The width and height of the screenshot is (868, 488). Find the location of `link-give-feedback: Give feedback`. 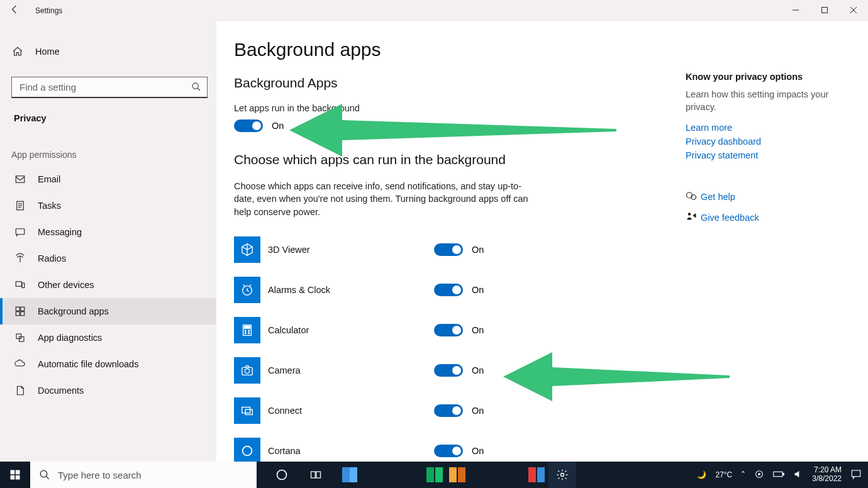

link-give-feedback: Give feedback is located at coordinates (730, 218).